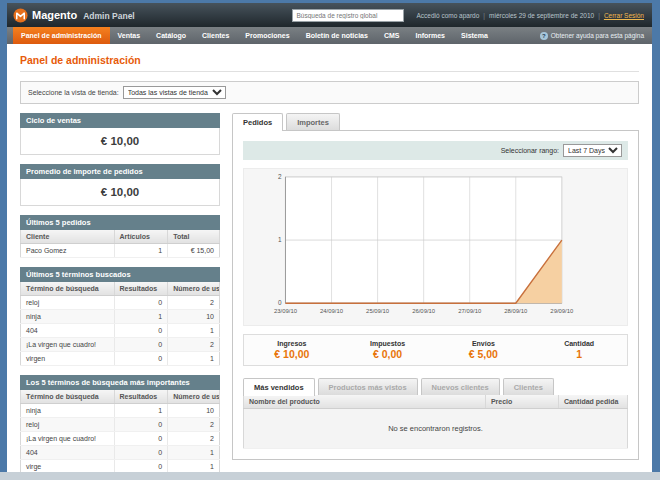 The height and width of the screenshot is (480, 660). I want to click on help-icon: ?, so click(544, 36).